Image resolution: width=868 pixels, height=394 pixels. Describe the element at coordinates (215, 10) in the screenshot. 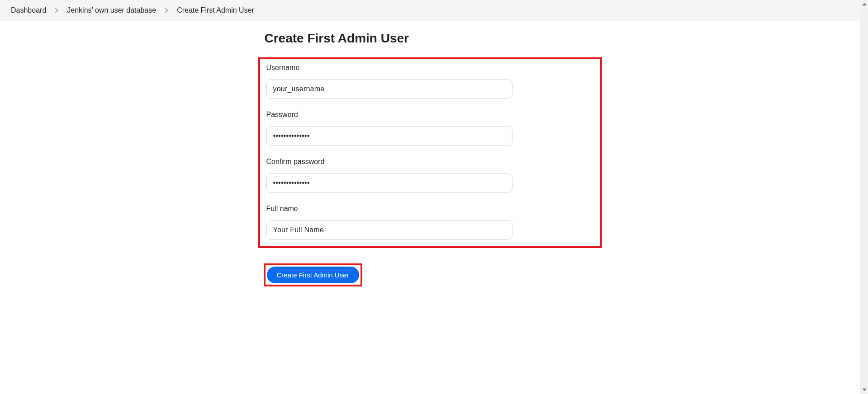

I see `breadcrumb-item-current: Create First Admin User` at that location.